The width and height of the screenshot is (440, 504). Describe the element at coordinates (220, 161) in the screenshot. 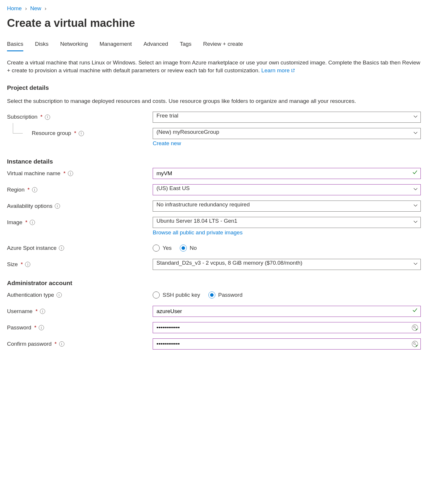

I see `section-instance-details: Instance details` at that location.